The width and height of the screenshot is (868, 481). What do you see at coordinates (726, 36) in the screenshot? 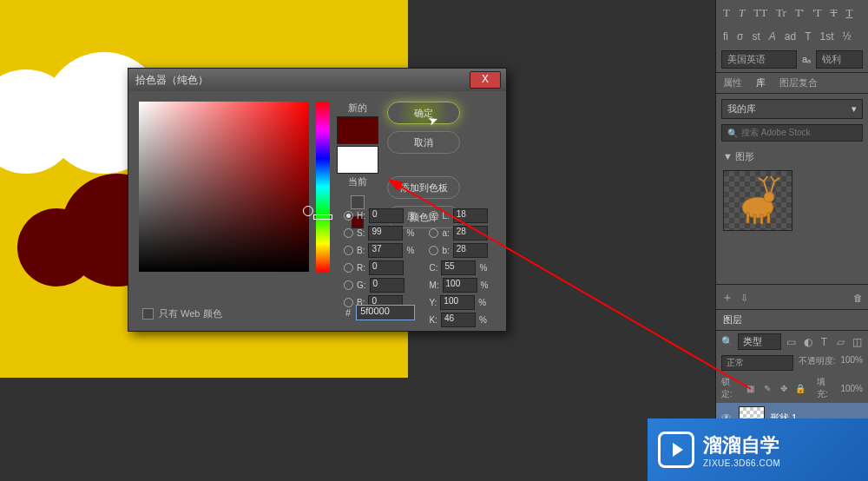
I see `type-opt: fi` at bounding box center [726, 36].